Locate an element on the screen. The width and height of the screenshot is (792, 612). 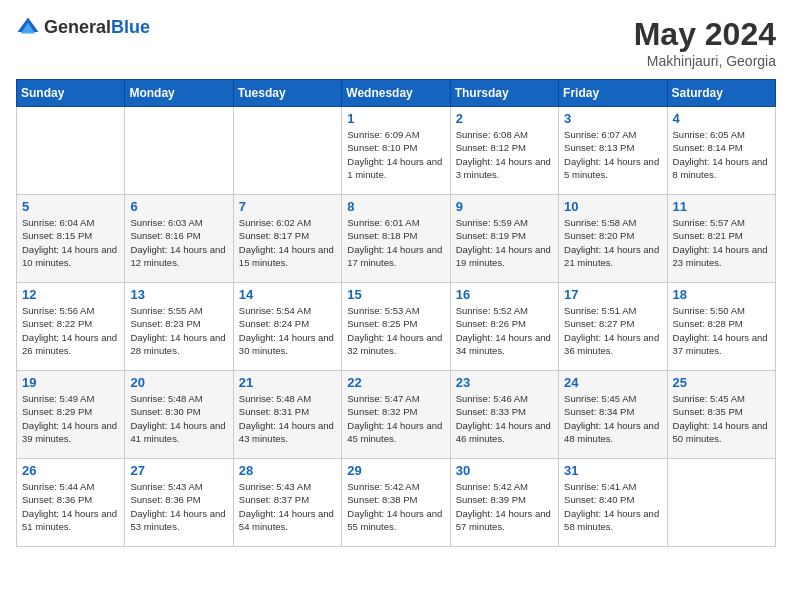
day-detail: Sunrise: 6:09 AMSunset: 8:10 PMDaylight:… is located at coordinates (394, 154).